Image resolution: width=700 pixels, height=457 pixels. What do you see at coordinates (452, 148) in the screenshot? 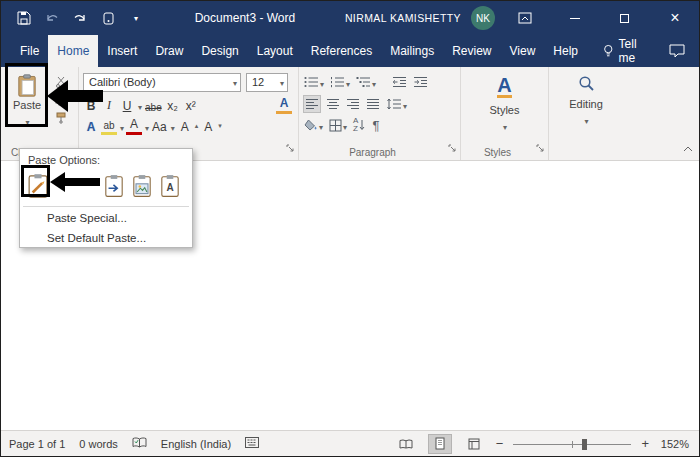
I see `paragraph-dialog-launcher` at bounding box center [452, 148].